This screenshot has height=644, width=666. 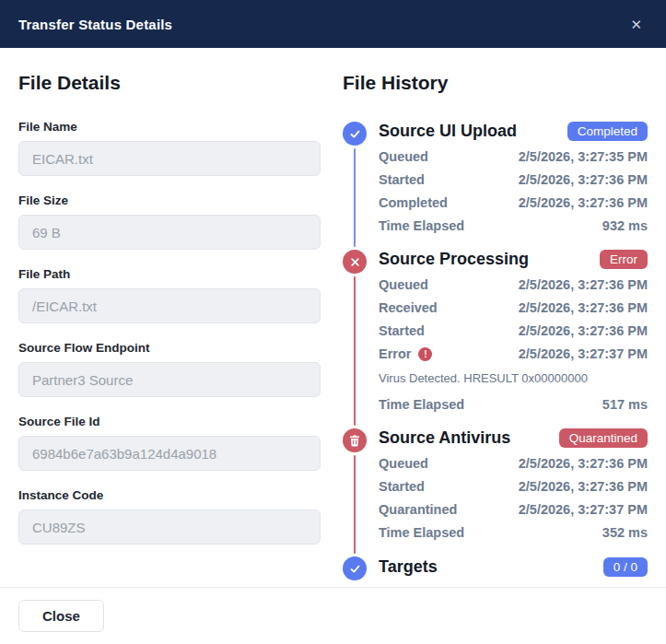 I want to click on close-button: Close, so click(x=61, y=615).